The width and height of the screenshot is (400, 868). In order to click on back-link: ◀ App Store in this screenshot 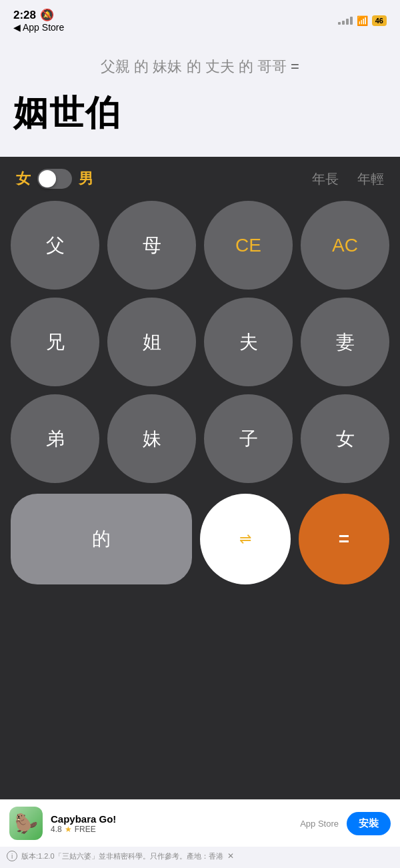, I will do `click(39, 27)`.